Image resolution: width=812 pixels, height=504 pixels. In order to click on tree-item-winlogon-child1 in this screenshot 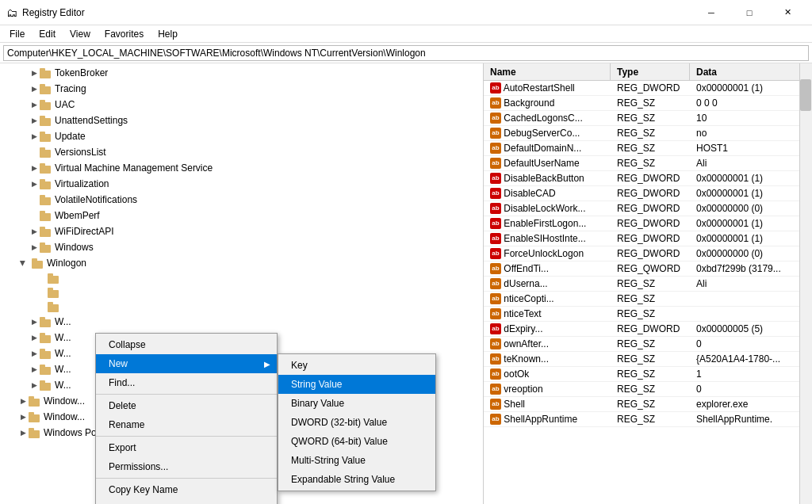, I will do `click(241, 278)`.